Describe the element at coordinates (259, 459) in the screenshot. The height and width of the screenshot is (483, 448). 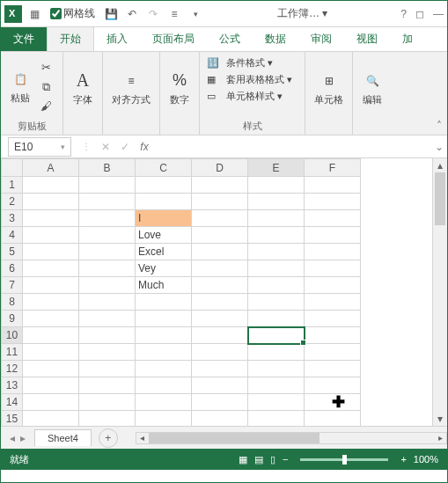
I see `page-layout-view-icon: ▤` at that location.